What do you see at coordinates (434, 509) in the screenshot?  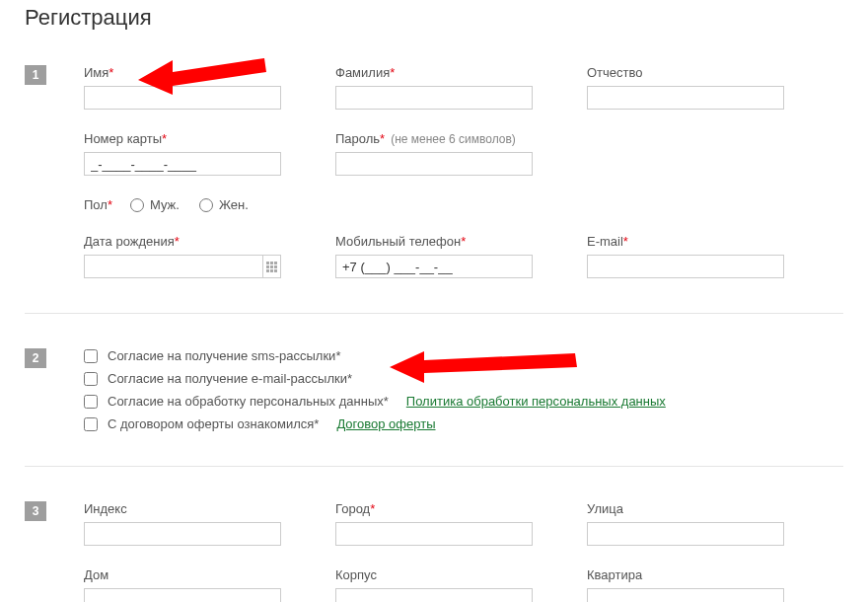 I see `label-city: Город*` at bounding box center [434, 509].